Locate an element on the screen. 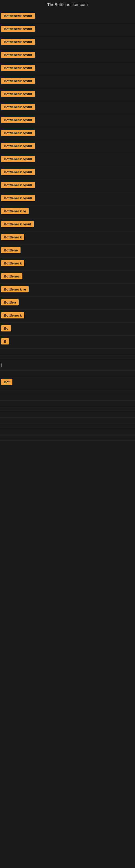  bottleneck-result-badge: Bot is located at coordinates (7, 382).